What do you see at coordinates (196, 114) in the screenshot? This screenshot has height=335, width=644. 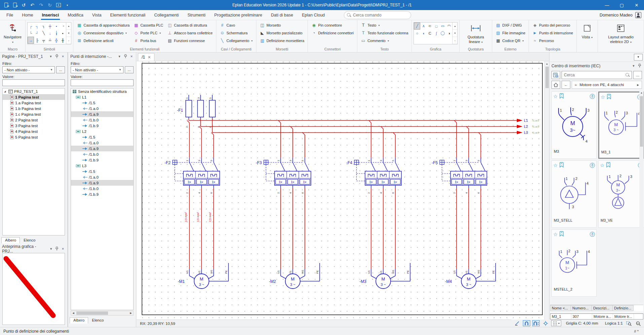 I see `fuse-symbol: 123456-F1` at bounding box center [196, 114].